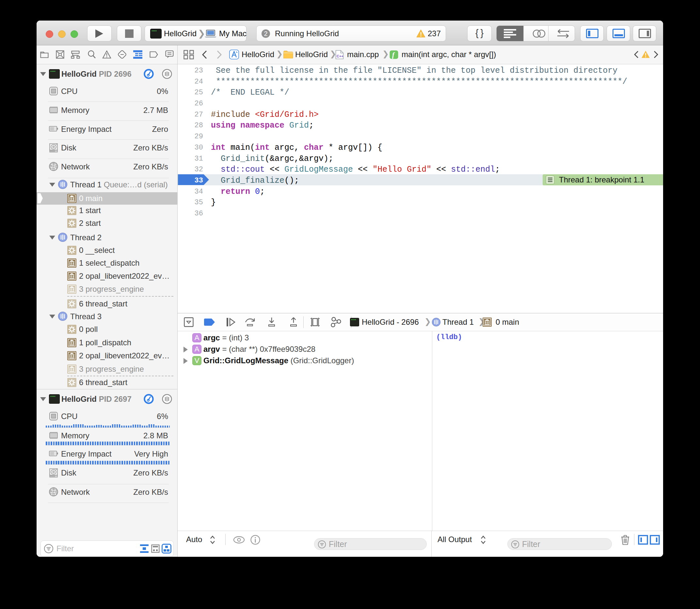 The width and height of the screenshot is (700, 609). What do you see at coordinates (340, 56) in the screenshot?
I see `svg-text: C++` at bounding box center [340, 56].